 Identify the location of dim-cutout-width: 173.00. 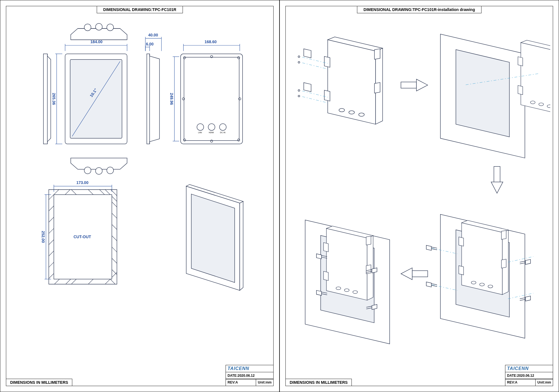
(82, 183).